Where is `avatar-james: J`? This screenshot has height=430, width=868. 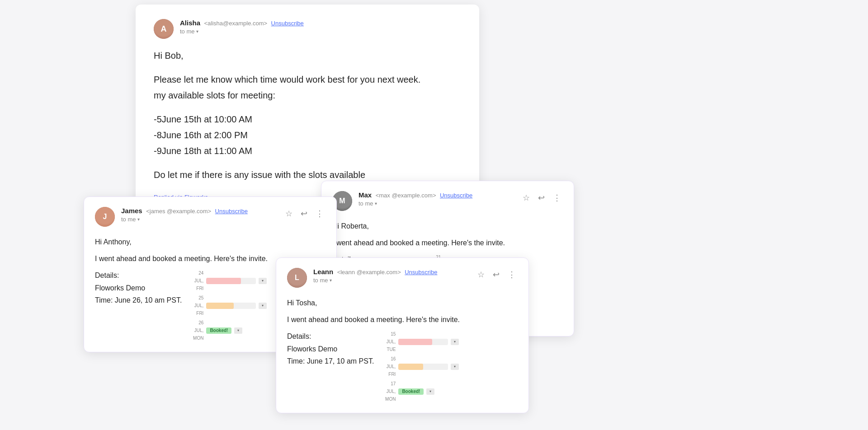 avatar-james: J is located at coordinates (105, 217).